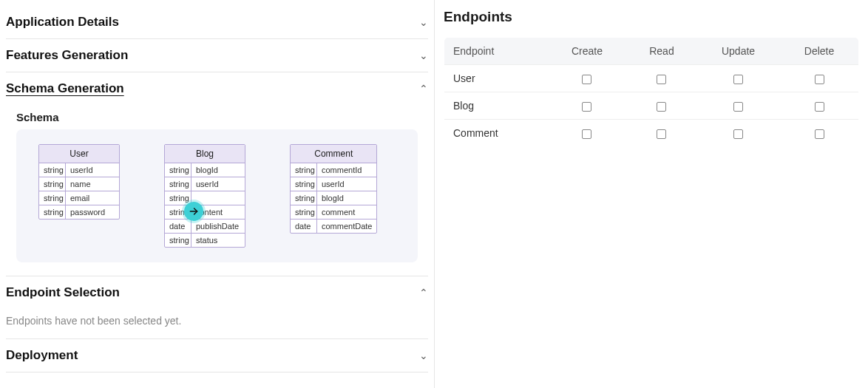  I want to click on section-deployment-header: Deployment ⌄, so click(217, 355).